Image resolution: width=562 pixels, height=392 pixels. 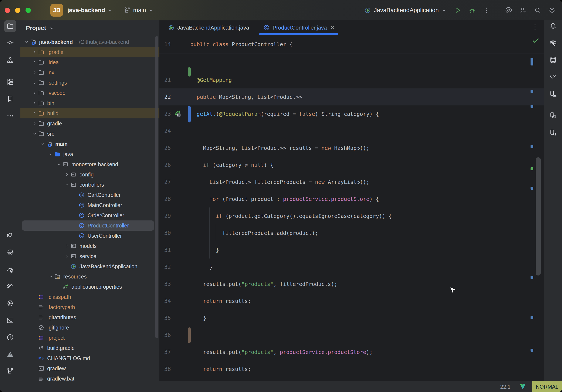 I want to click on code-line-39: 39}, so click(x=352, y=379).